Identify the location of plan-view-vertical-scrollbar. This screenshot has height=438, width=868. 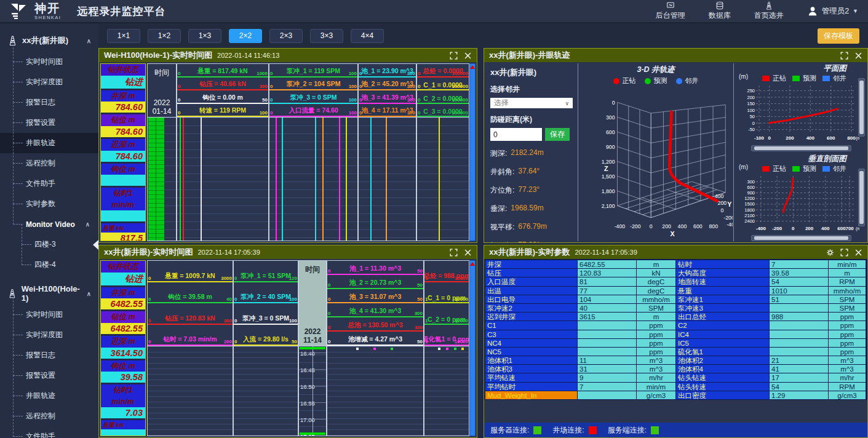
(861, 107).